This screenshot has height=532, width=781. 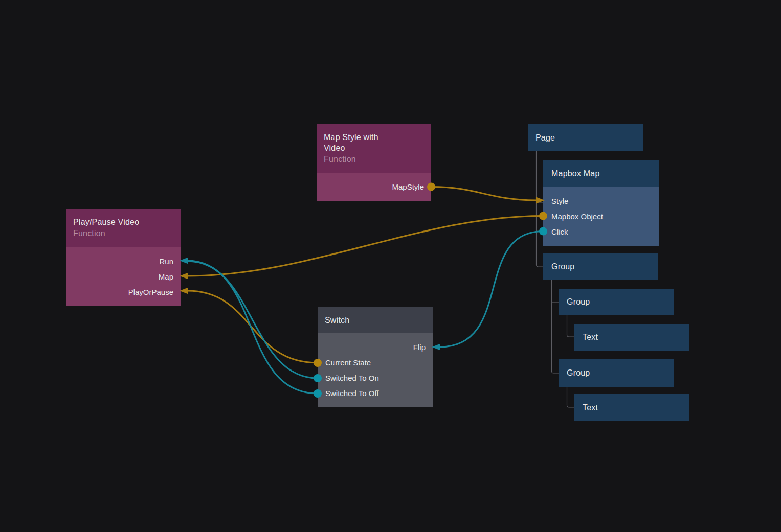 I want to click on node-header: Play/Pause Video Function, so click(x=123, y=228).